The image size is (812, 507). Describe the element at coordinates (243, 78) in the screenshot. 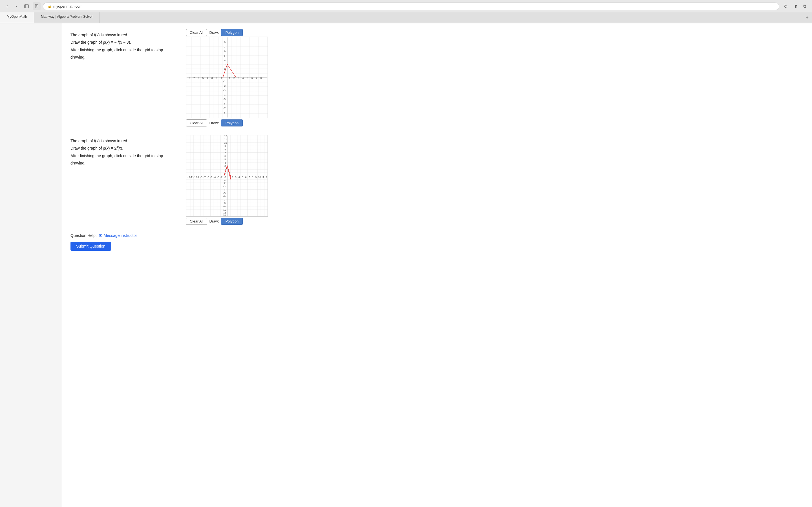

I see `x-label-4: 4` at that location.